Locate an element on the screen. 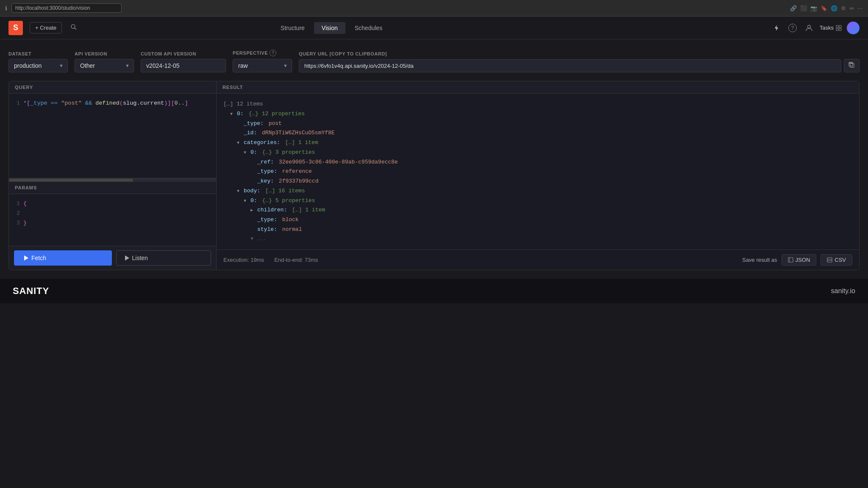  toggle-categories is located at coordinates (240, 143).